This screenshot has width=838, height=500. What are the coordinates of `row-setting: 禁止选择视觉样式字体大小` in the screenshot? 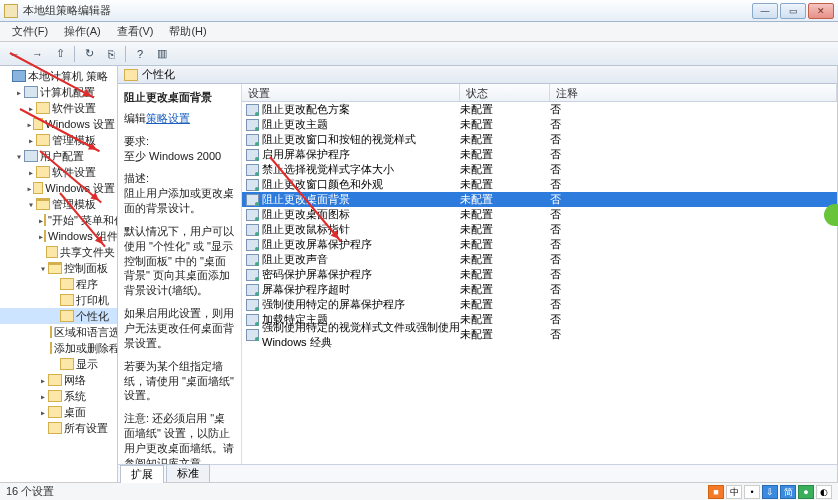 It's located at (328, 170).